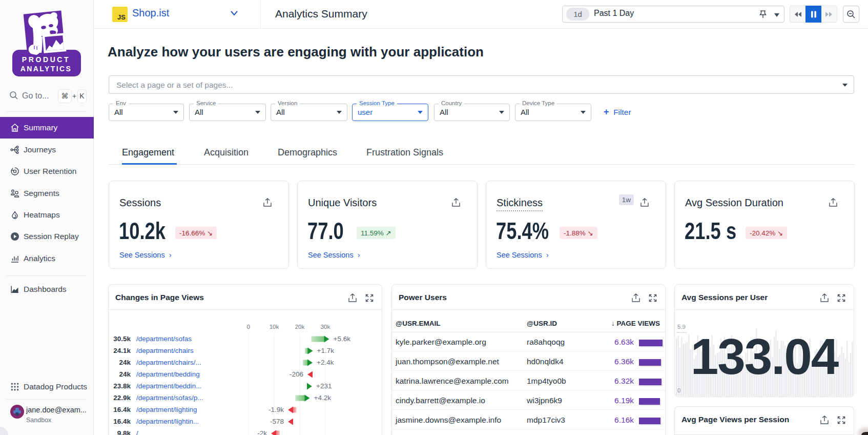  What do you see at coordinates (324, 386) in the screenshot?
I see `svg-text: +231` at bounding box center [324, 386].